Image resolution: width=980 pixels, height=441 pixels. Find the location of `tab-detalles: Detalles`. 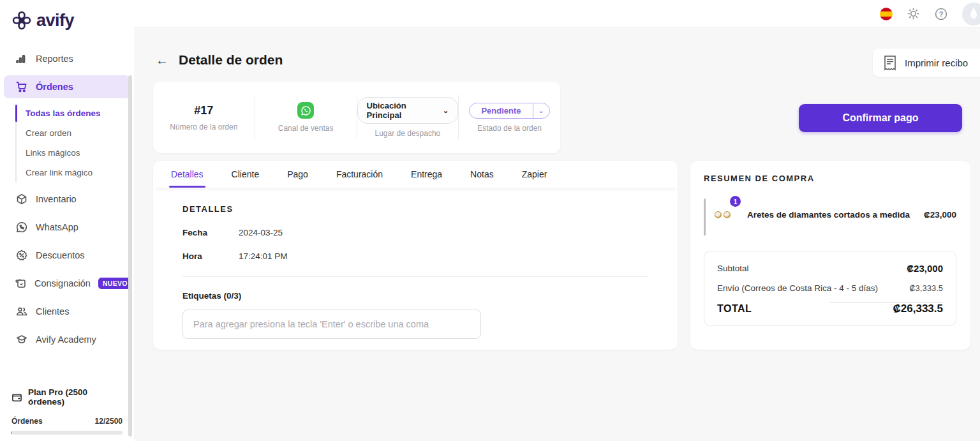

tab-detalles: Detalles is located at coordinates (188, 174).